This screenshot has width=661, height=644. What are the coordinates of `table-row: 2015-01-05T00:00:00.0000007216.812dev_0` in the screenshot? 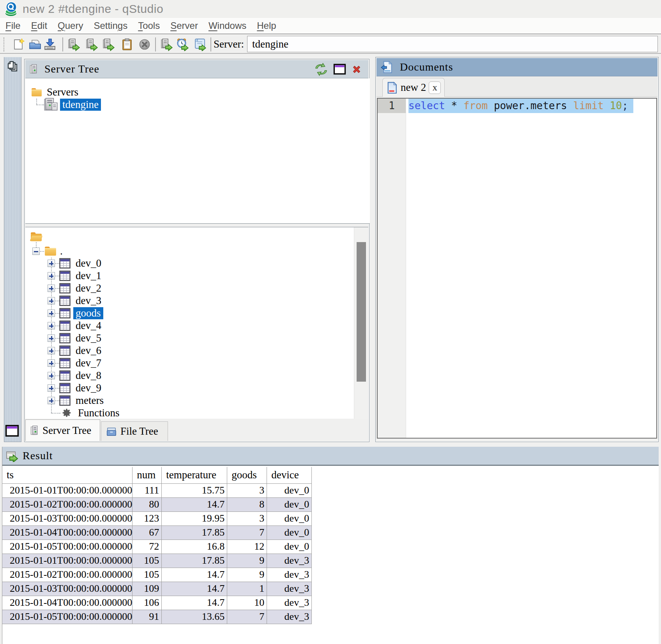 It's located at (157, 547).